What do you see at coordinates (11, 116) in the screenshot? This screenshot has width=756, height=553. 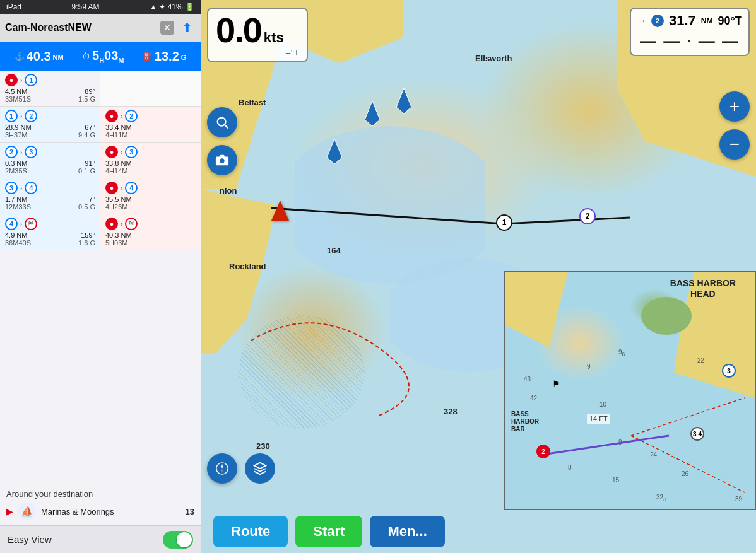 I see `wp-1-from: 1` at bounding box center [11, 116].